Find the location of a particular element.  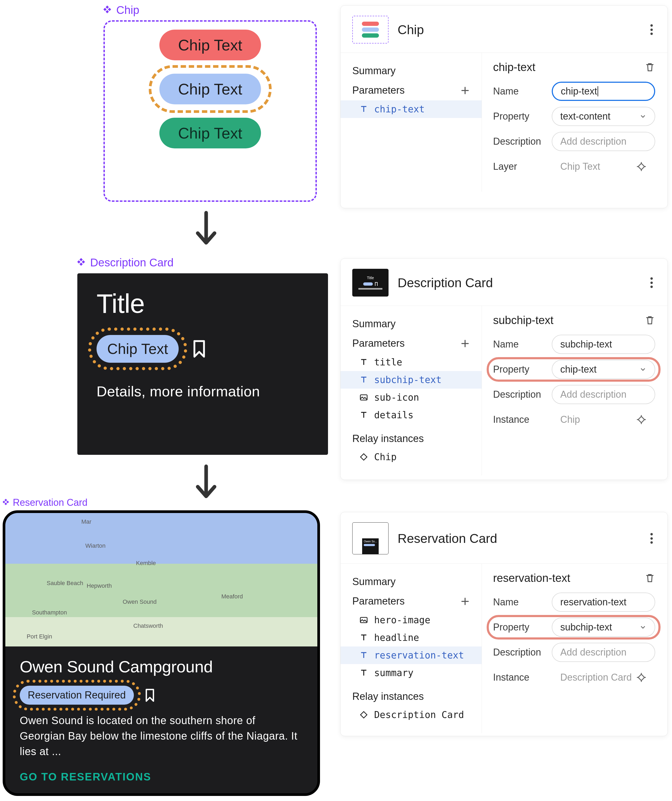

name-input: reservation-text is located at coordinates (603, 602).